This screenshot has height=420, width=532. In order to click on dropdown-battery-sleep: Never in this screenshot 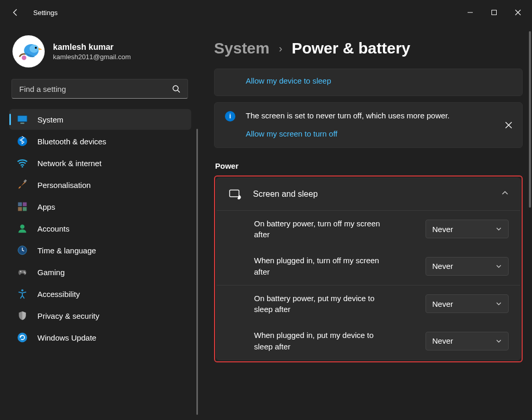, I will do `click(467, 304)`.